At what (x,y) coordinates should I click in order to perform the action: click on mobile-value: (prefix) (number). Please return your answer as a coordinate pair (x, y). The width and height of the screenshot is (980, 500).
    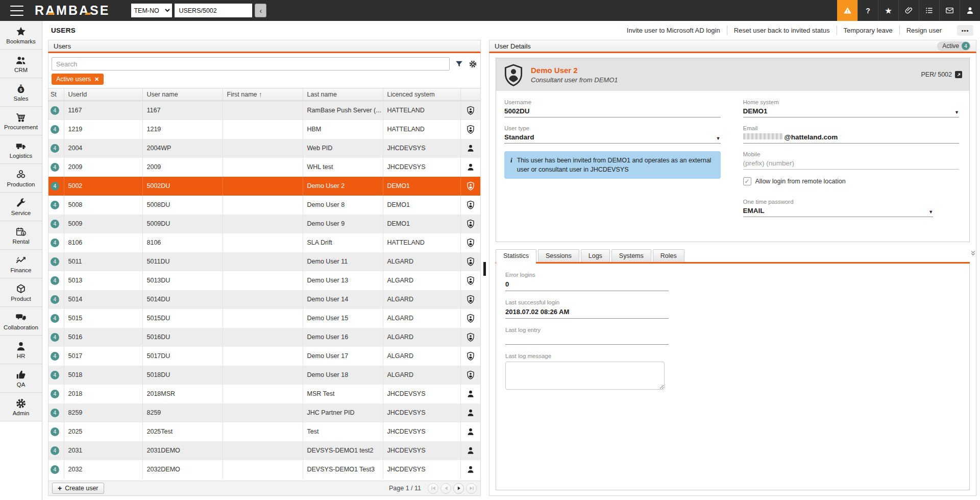
    Looking at the image, I should click on (851, 164).